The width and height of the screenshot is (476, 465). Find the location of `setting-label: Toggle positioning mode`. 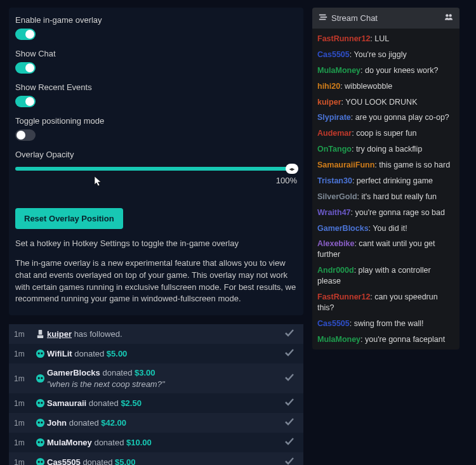

setting-label: Toggle positioning mode is located at coordinates (156, 121).